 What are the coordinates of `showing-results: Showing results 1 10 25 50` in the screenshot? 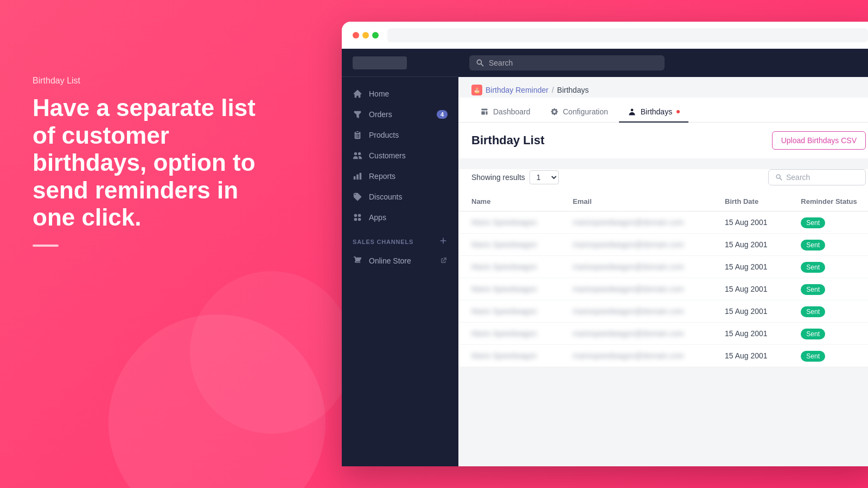 It's located at (515, 177).